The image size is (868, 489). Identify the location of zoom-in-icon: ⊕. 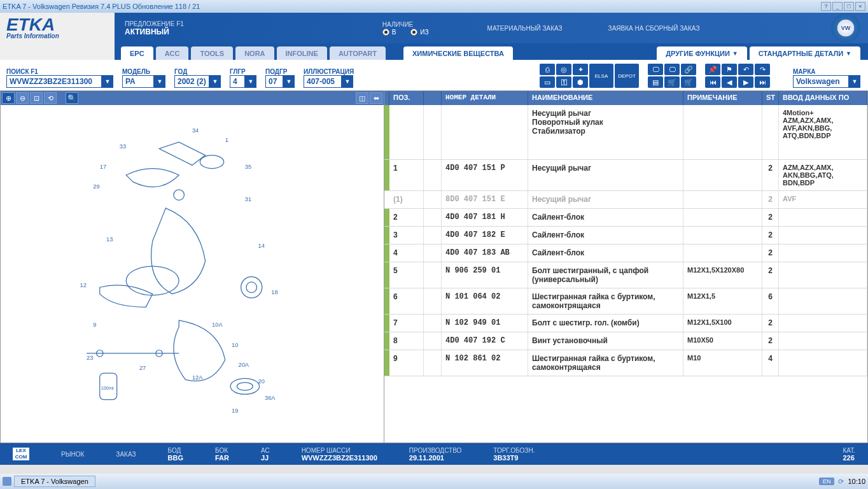
(8, 98).